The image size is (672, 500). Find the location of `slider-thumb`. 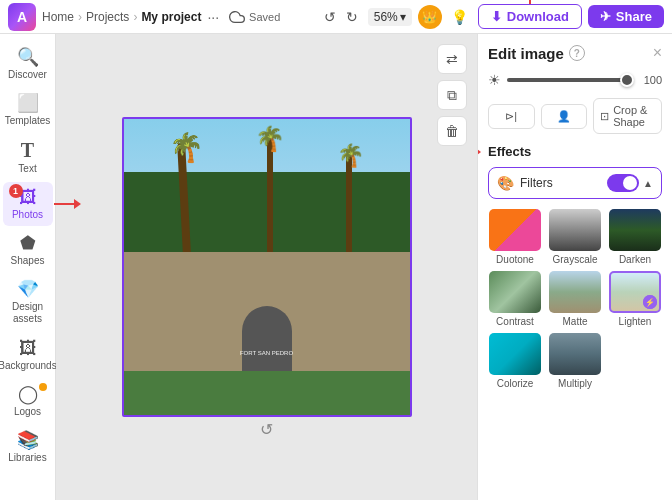

slider-thumb is located at coordinates (627, 80).